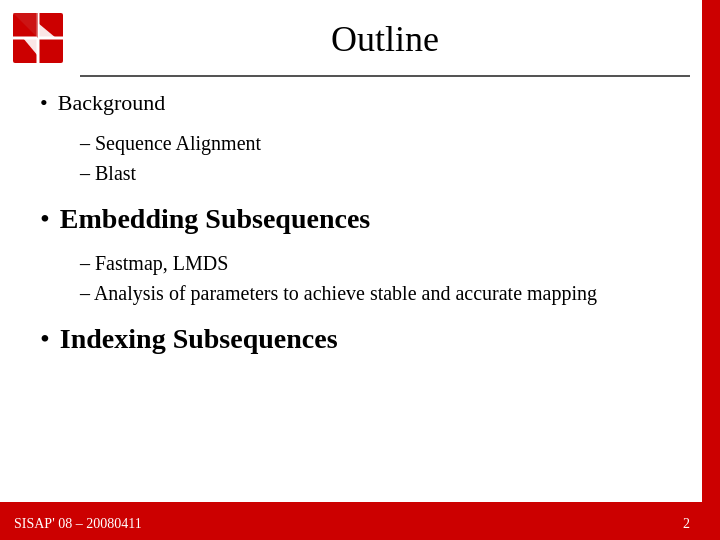  Describe the element at coordinates (78, 524) in the screenshot. I see `footer-citation: SISAP' 08 – 20080411` at that location.